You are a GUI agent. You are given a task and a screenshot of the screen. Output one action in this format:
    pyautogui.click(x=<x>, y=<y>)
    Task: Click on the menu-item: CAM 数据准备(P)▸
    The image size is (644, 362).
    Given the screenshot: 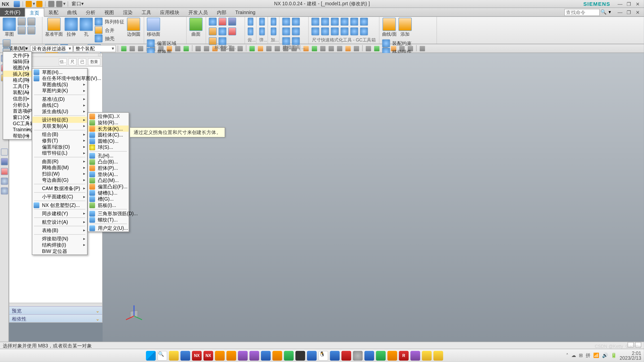 What is the action you would take?
    pyautogui.click(x=60, y=189)
    